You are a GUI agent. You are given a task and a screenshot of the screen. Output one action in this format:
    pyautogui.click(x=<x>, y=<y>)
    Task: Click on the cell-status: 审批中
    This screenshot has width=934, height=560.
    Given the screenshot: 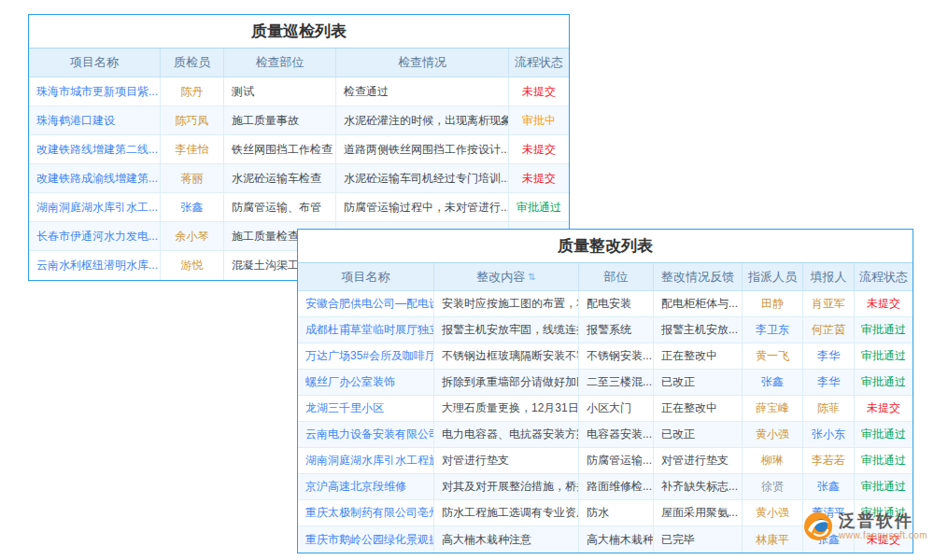 What is the action you would take?
    pyautogui.click(x=539, y=120)
    